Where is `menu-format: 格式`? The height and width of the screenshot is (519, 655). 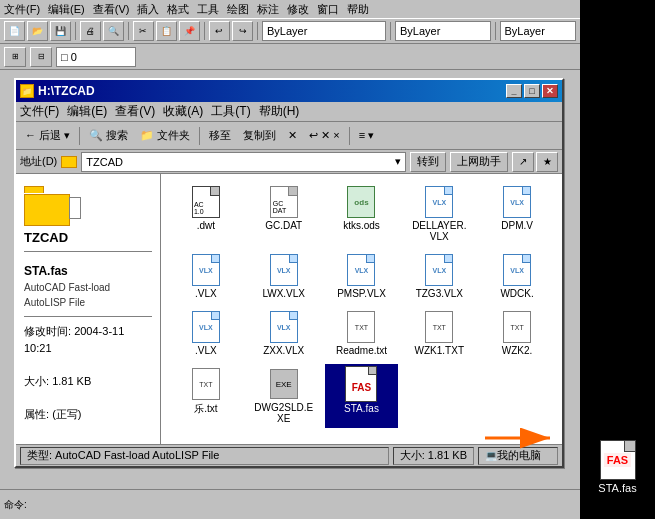 menu-format: 格式 is located at coordinates (178, 10).